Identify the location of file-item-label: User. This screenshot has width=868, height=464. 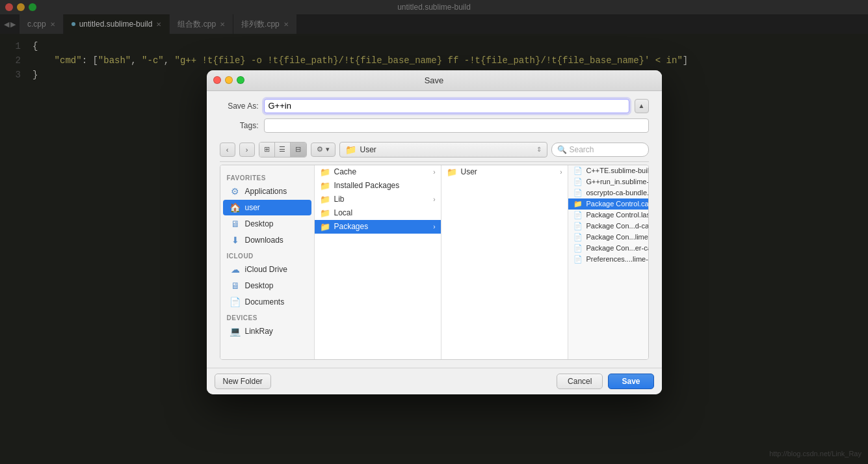
(469, 172).